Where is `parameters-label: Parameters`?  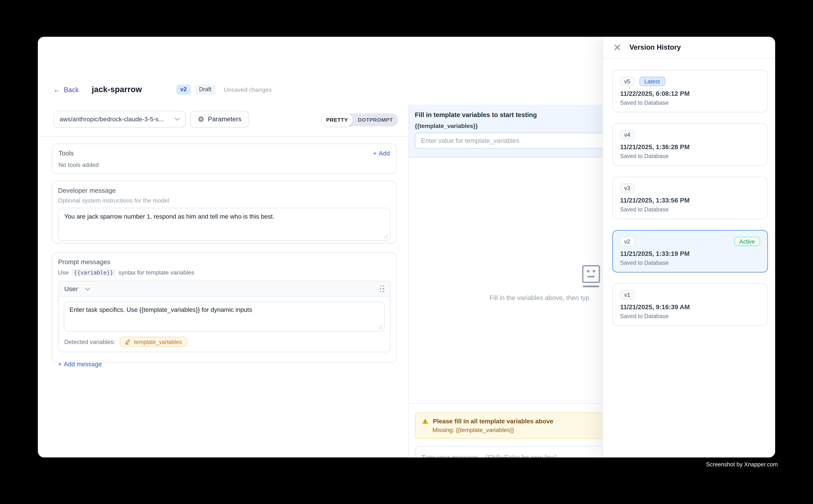 parameters-label: Parameters is located at coordinates (225, 119).